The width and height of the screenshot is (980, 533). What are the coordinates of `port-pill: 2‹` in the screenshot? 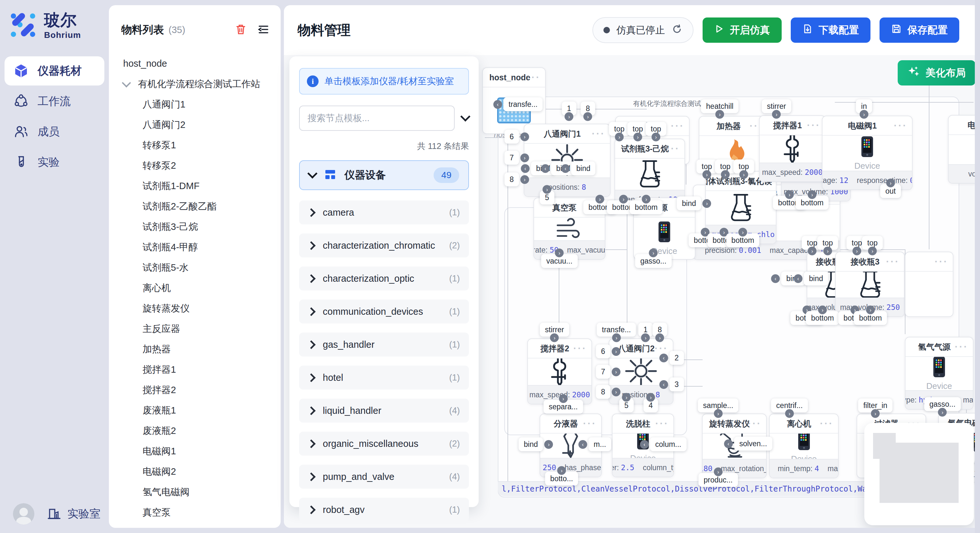 It's located at (677, 358).